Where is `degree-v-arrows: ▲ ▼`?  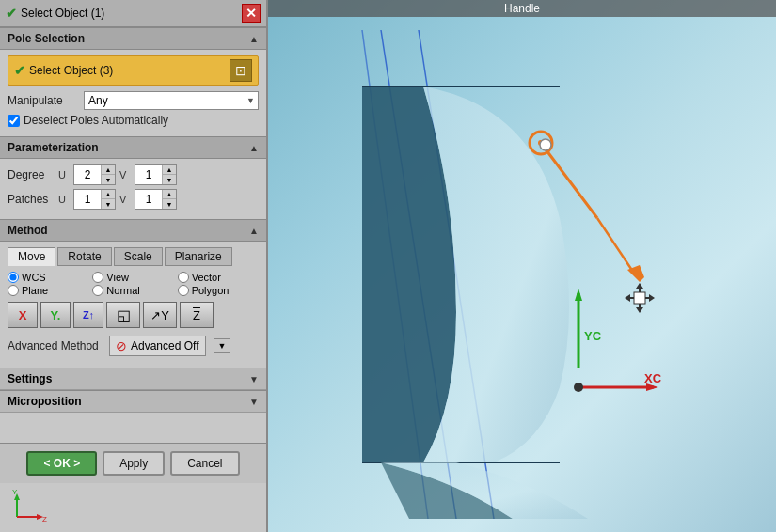 degree-v-arrows: ▲ ▼ is located at coordinates (169, 175).